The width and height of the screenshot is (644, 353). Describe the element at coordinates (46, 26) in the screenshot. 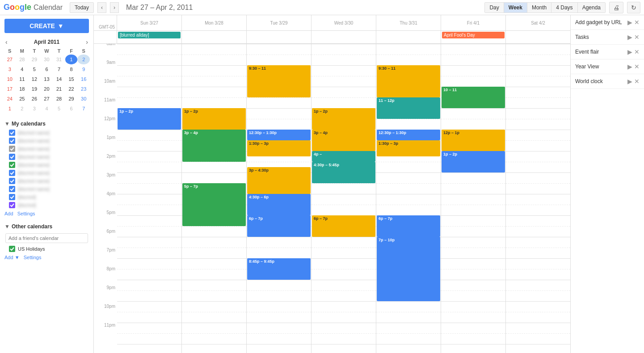

I see `create-button: CREATE ▼` at that location.